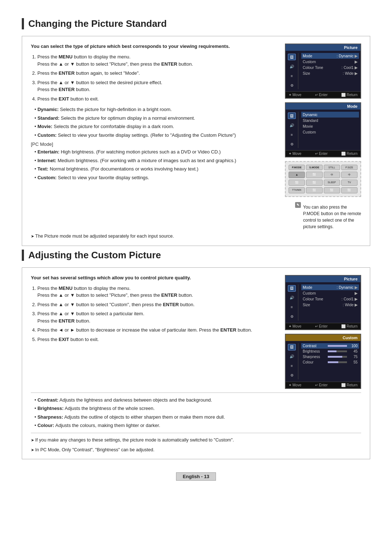 Image resolution: width=392 pixels, height=534 pixels. Describe the element at coordinates (293, 130) in the screenshot. I see `tv-mode-icons: 🖼 🔊 ≡ ⚙` at that location.